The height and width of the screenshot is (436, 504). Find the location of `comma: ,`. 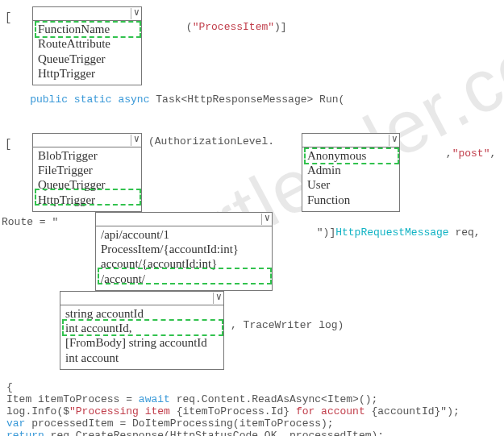

comma: , is located at coordinates (449, 153).